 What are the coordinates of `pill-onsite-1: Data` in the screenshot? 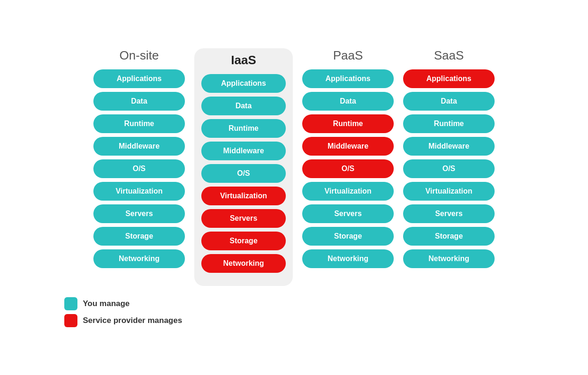 It's located at (139, 101).